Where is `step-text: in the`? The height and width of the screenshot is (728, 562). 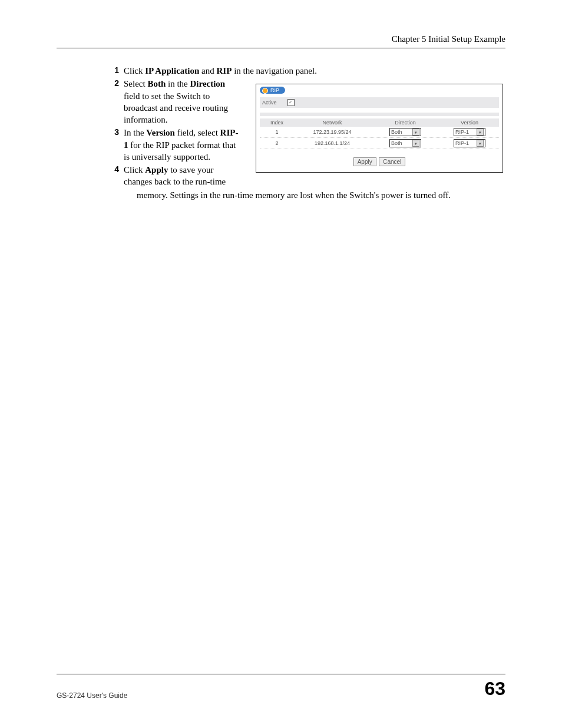
step-text: in the is located at coordinates (178, 84).